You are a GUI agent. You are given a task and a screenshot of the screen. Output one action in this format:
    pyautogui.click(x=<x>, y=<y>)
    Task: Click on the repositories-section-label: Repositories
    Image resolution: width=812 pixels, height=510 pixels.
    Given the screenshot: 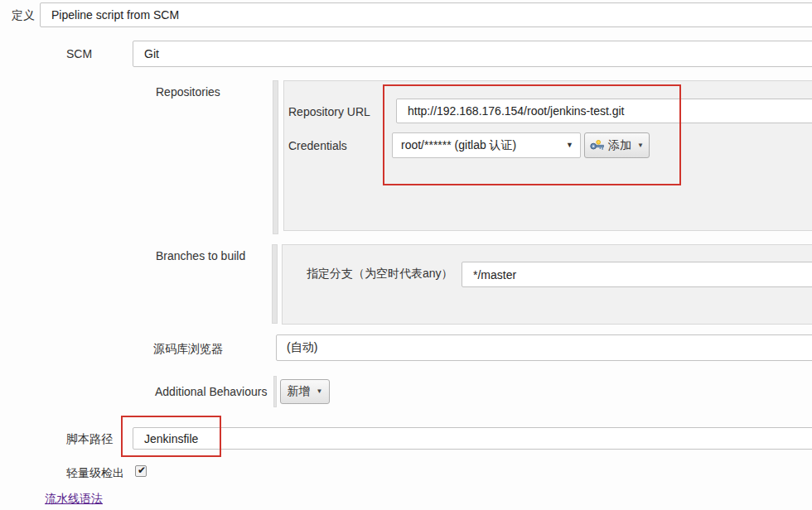 What is the action you would take?
    pyautogui.click(x=188, y=92)
    